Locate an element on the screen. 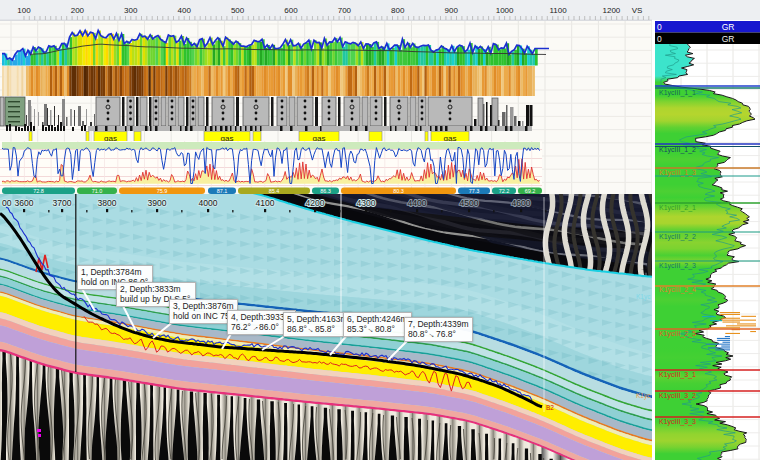 This screenshot has width=760, height=460. svg-text: 72.8 is located at coordinates (38, 190).